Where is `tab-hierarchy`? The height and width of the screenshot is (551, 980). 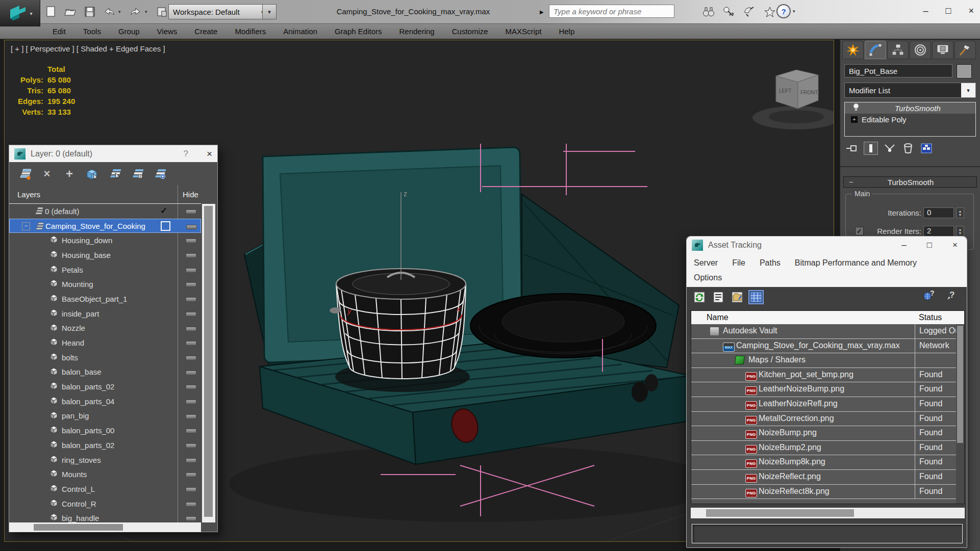 tab-hierarchy is located at coordinates (898, 50).